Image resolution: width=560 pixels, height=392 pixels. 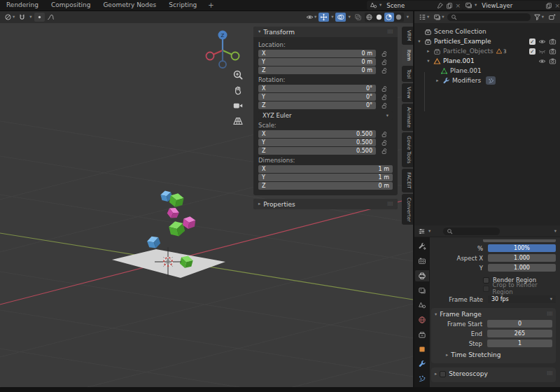 I want to click on move-view-tool-icon, so click(x=238, y=90).